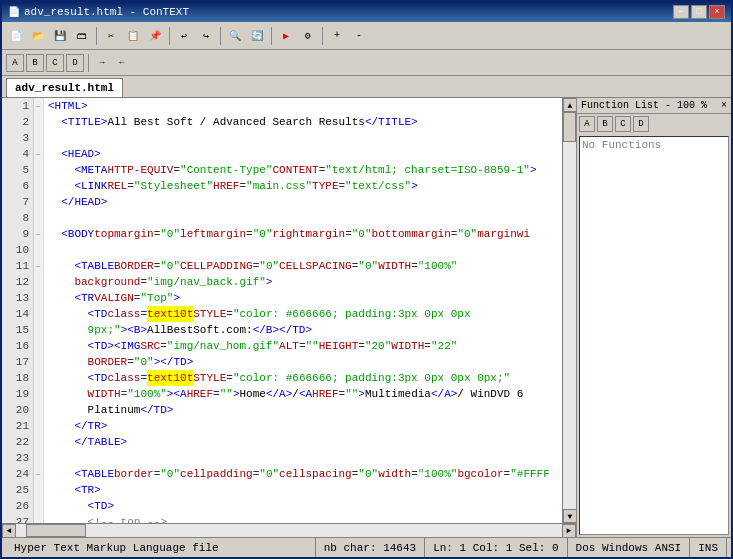 The height and width of the screenshot is (559, 733). I want to click on line-num-10: 10, so click(18, 250).